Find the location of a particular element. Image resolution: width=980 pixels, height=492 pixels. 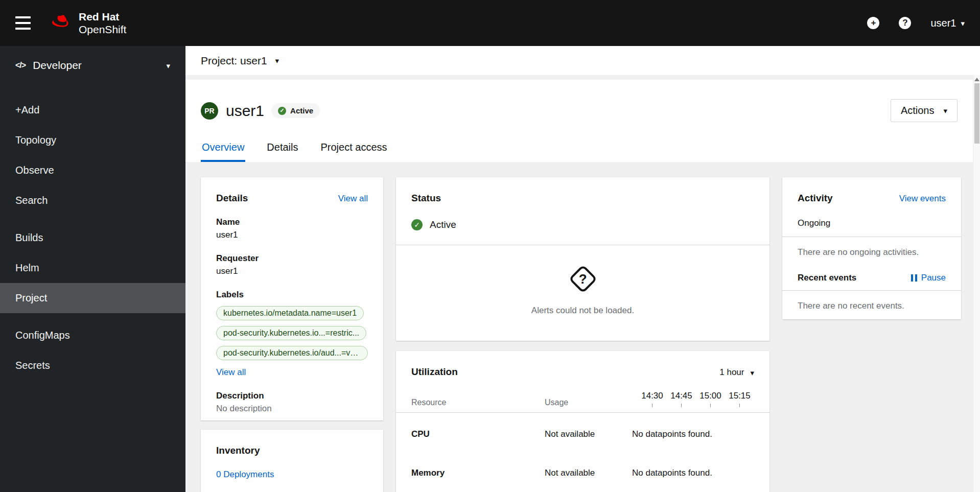

plus-circle-icon: + is located at coordinates (873, 23).